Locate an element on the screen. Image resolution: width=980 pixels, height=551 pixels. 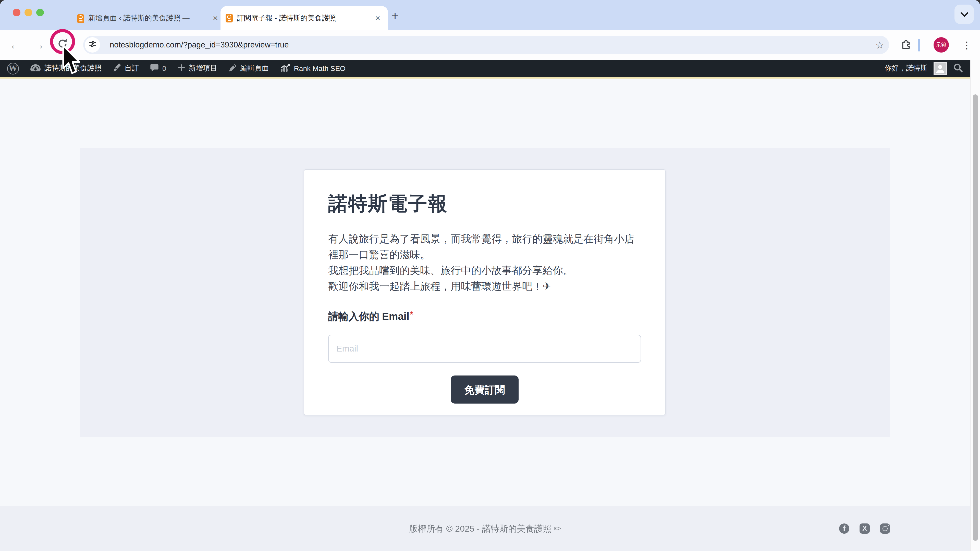
bookmark-star-button: ☆ is located at coordinates (880, 45).